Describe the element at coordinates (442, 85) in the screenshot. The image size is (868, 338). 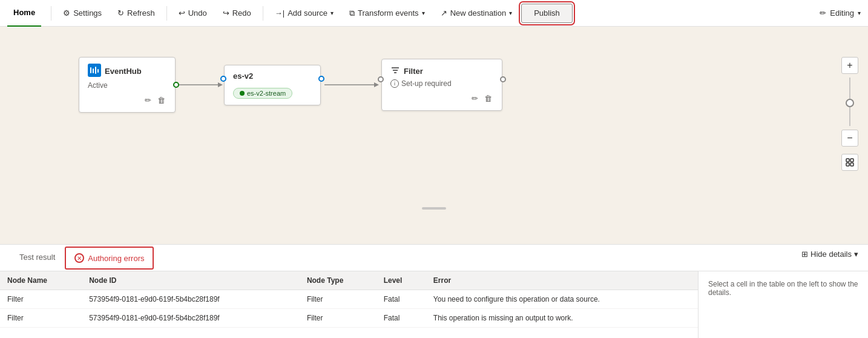
I see `filter-node: Filter i Set-up required ✏ 🗑` at that location.